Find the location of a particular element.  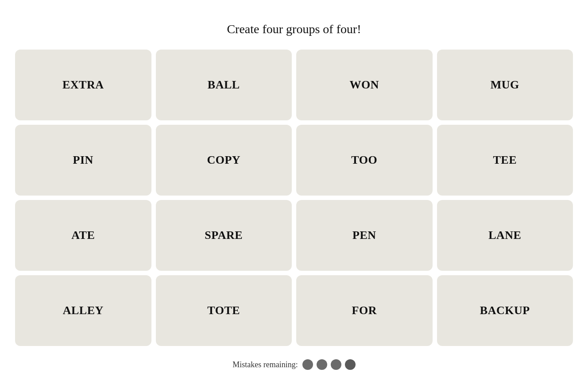

tile-label-mug: MUG is located at coordinates (505, 85).